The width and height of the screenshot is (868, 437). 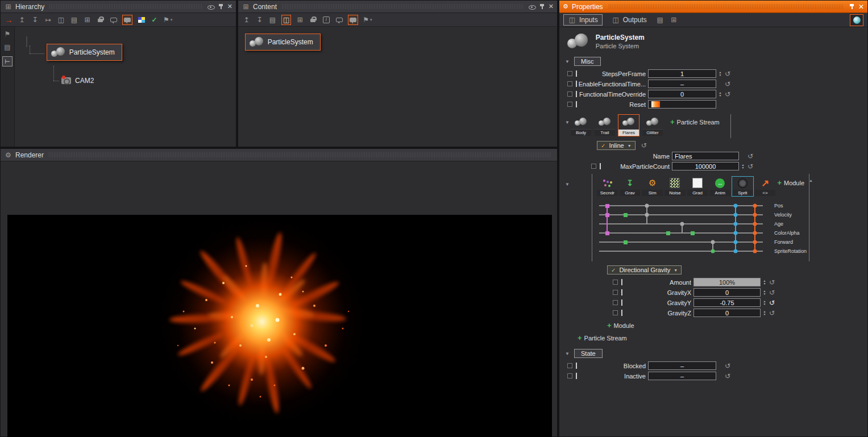 What do you see at coordinates (705, 156) in the screenshot?
I see `name-input: Flares` at bounding box center [705, 156].